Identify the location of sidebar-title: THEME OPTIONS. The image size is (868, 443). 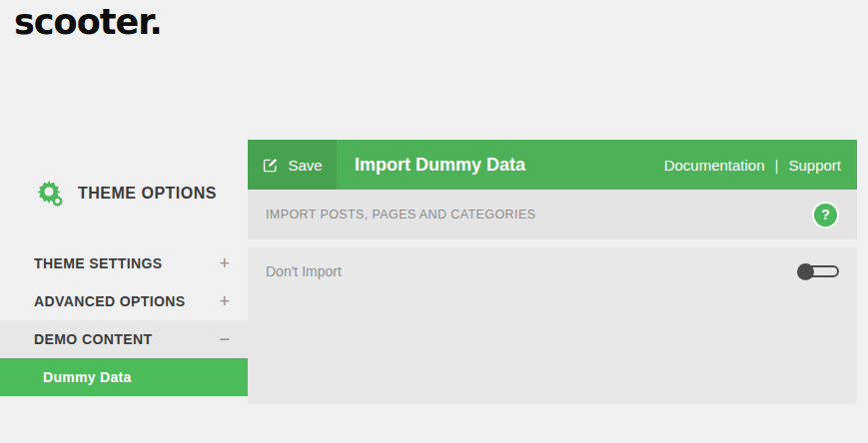
(148, 194).